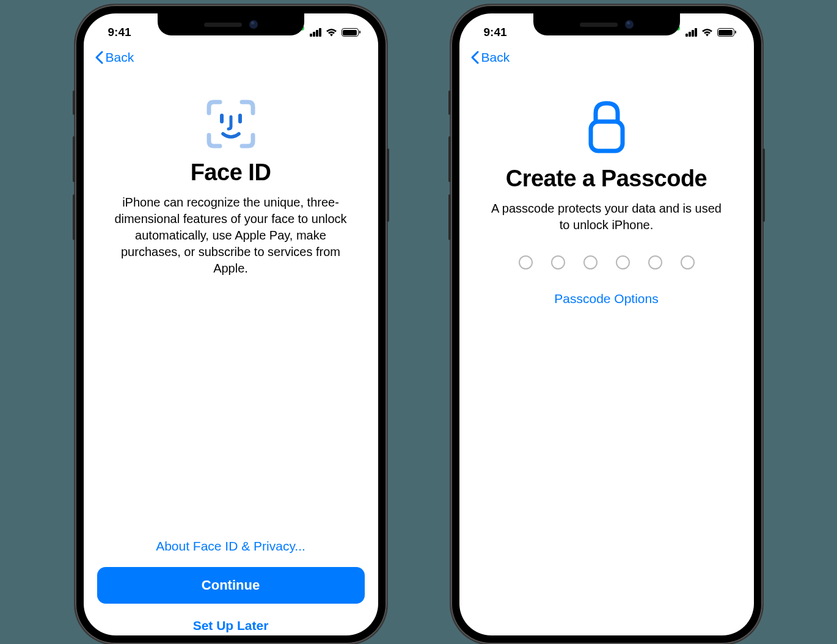  I want to click on content-left: Face ID iPhone can recognize the unique,…, so click(231, 180).